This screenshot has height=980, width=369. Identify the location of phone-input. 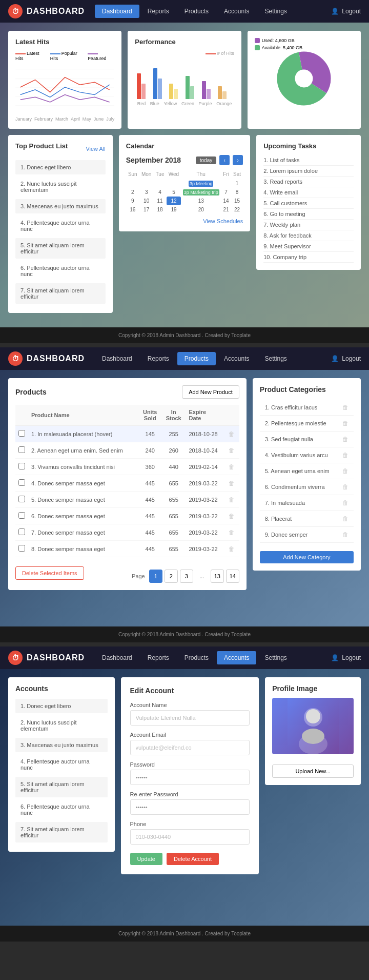
(190, 837).